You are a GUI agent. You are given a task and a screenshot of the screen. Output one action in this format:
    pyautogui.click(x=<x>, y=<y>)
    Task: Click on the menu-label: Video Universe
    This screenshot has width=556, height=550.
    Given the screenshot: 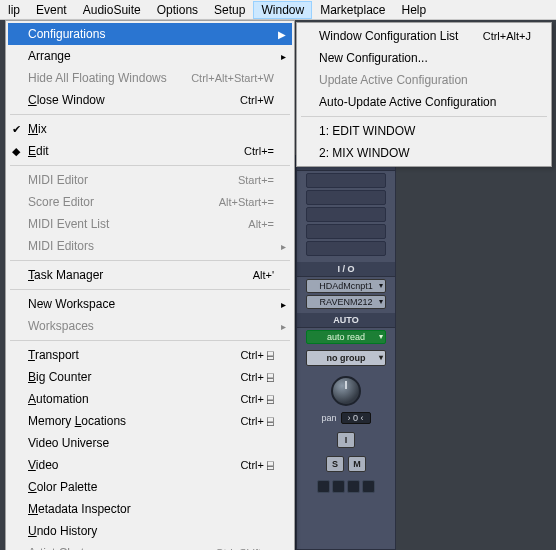 What is the action you would take?
    pyautogui.click(x=158, y=443)
    